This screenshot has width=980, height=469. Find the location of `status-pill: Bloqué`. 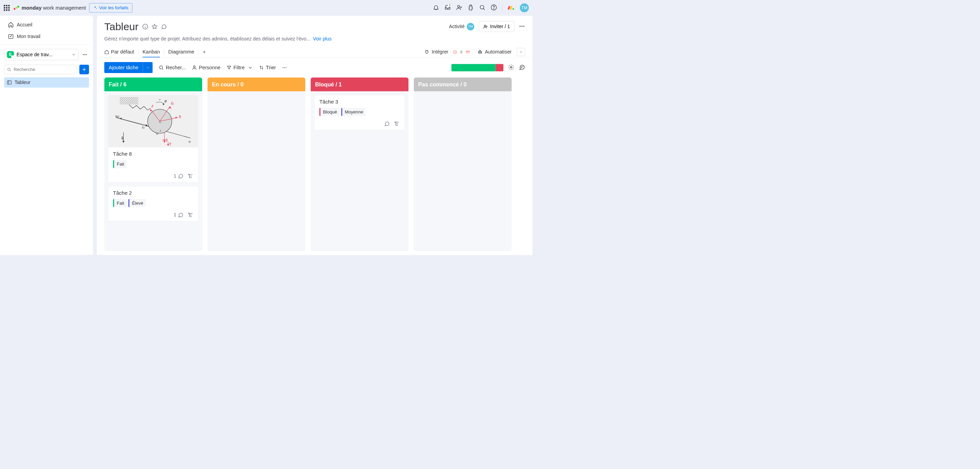

status-pill: Bloqué is located at coordinates (329, 112).